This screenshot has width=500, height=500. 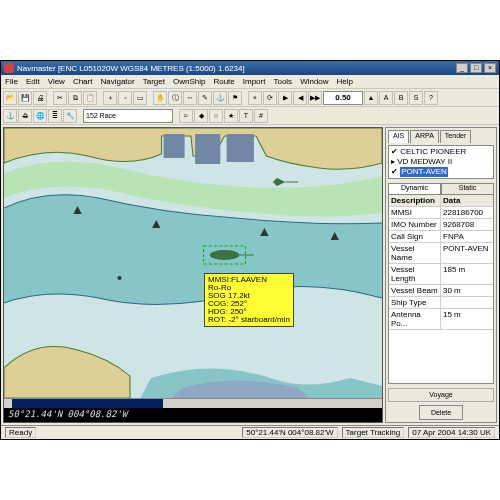 What do you see at coordinates (220, 98) in the screenshot?
I see `anchor-icon: ⚓` at bounding box center [220, 98].